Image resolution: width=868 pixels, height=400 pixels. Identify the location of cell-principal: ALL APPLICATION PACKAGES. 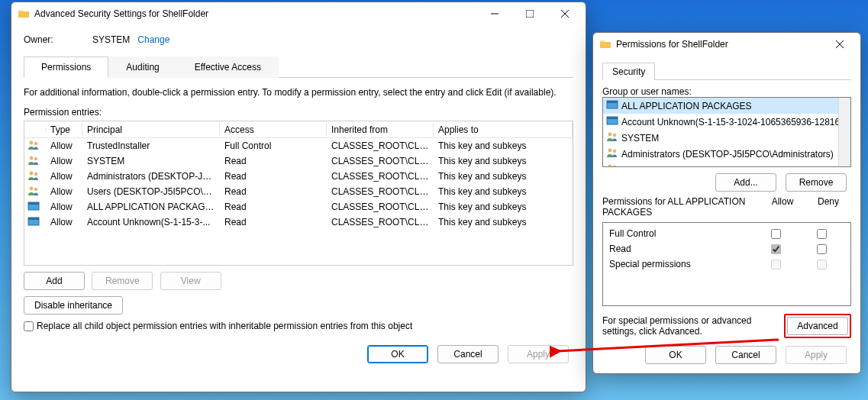
(151, 207).